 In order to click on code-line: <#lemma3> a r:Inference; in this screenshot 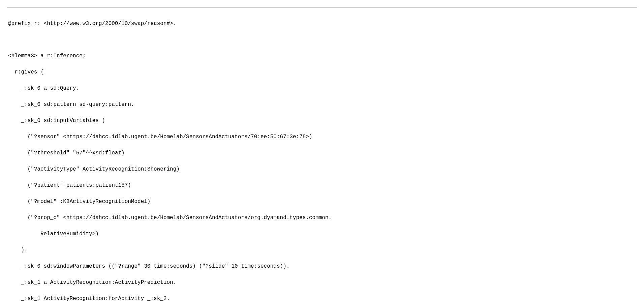, I will do `click(322, 56)`.